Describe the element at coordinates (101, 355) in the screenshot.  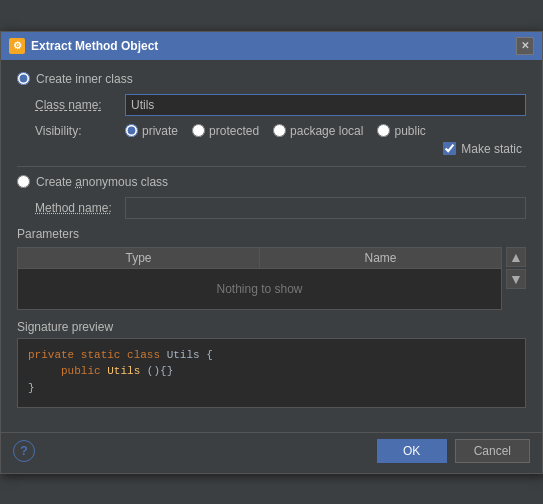
I see `sig-keyword-static: static` at that location.